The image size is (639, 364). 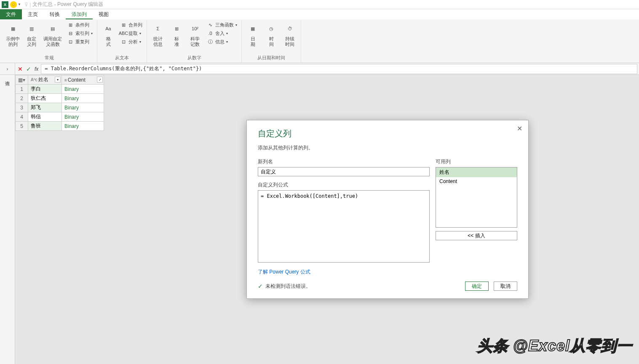 What do you see at coordinates (49, 58) in the screenshot?
I see `group-label-general: 常规` at bounding box center [49, 58].